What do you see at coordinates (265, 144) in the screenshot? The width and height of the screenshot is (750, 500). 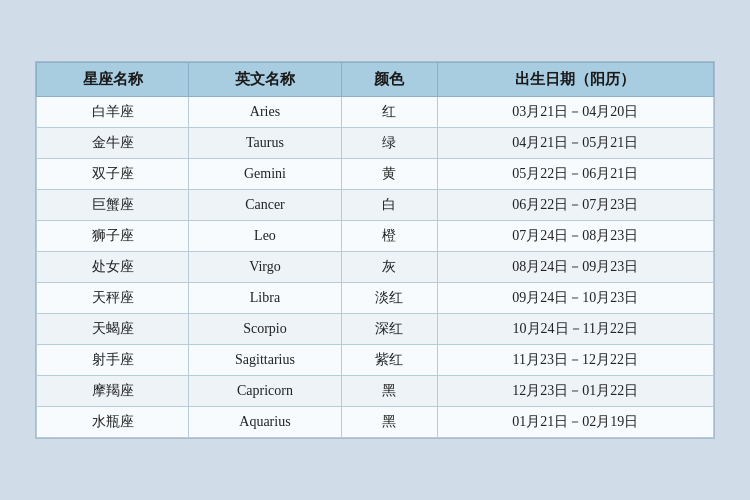 I see `cell-english: Taurus` at bounding box center [265, 144].